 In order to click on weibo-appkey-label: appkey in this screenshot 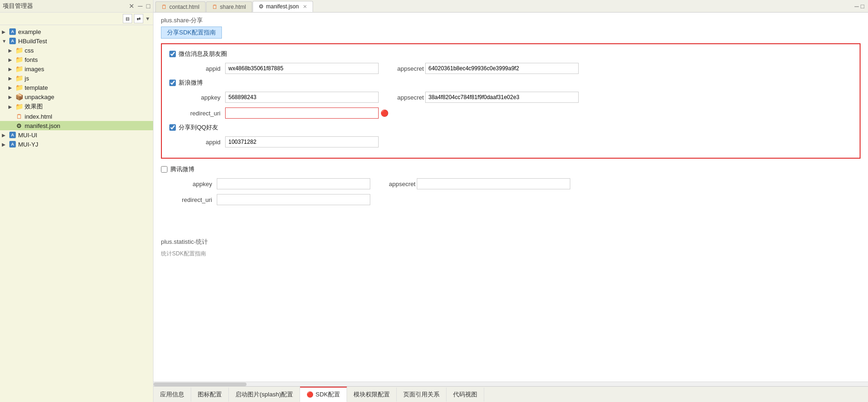, I will do `click(202, 98)`.